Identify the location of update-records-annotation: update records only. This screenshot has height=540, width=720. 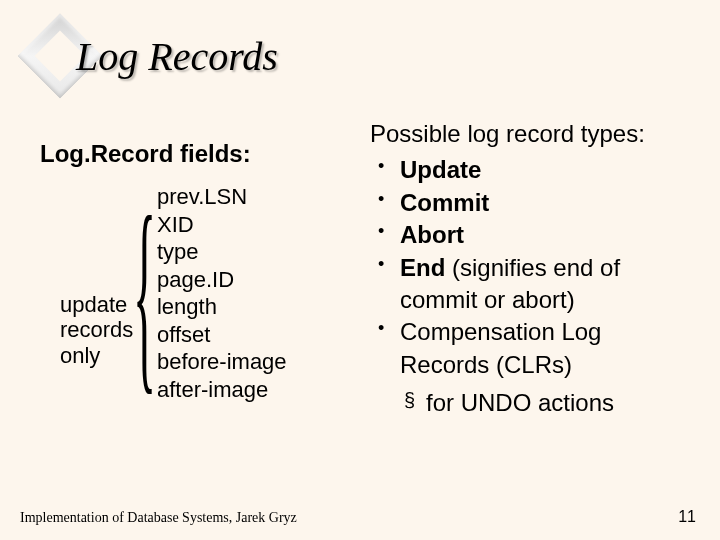
(96, 348).